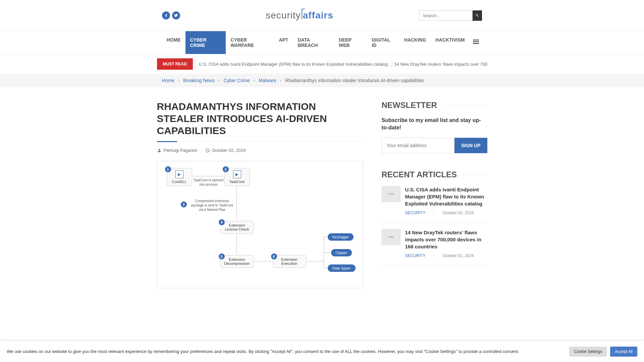 The image size is (644, 362). I want to click on facebook-icon, so click(166, 15).